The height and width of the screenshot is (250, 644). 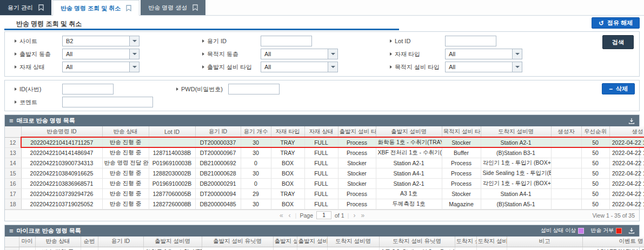 What do you see at coordinates (466, 242) in the screenshot?
I see `column-header: 도착지 설` at bounding box center [466, 242].